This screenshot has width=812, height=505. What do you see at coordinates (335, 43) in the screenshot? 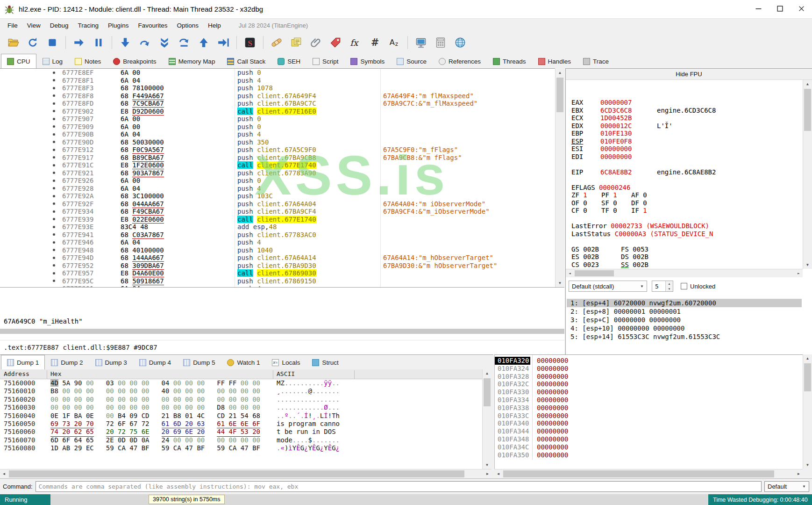
I see `labels-button` at bounding box center [335, 43].